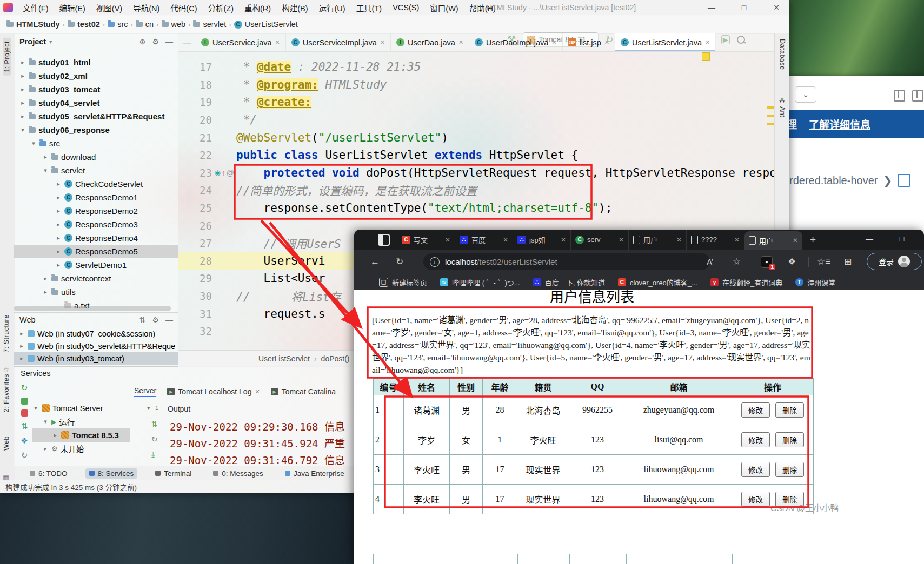 This screenshot has width=924, height=564. What do you see at coordinates (792, 261) in the screenshot?
I see `extensions-icon: ❖` at bounding box center [792, 261].